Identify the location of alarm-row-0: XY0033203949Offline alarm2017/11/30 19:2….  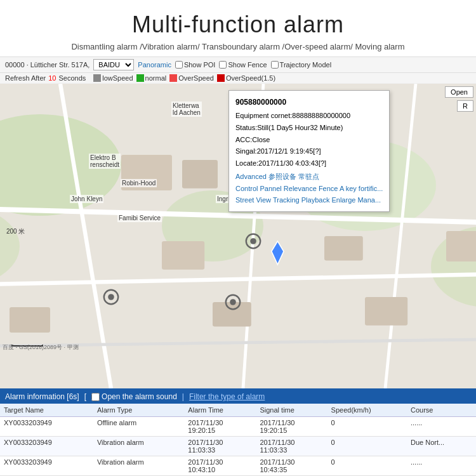
(238, 426).